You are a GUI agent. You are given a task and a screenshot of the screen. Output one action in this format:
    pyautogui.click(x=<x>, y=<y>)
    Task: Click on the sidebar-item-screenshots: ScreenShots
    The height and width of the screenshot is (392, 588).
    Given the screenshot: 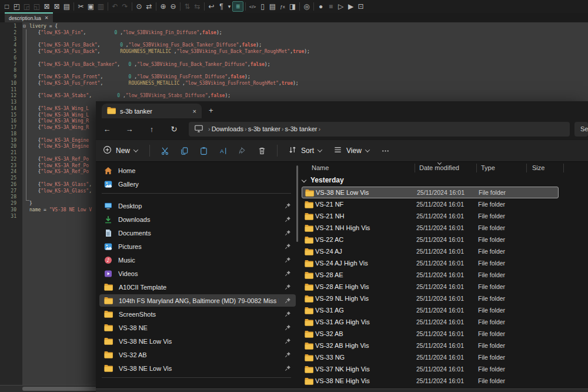 What is the action you would take?
    pyautogui.click(x=198, y=314)
    